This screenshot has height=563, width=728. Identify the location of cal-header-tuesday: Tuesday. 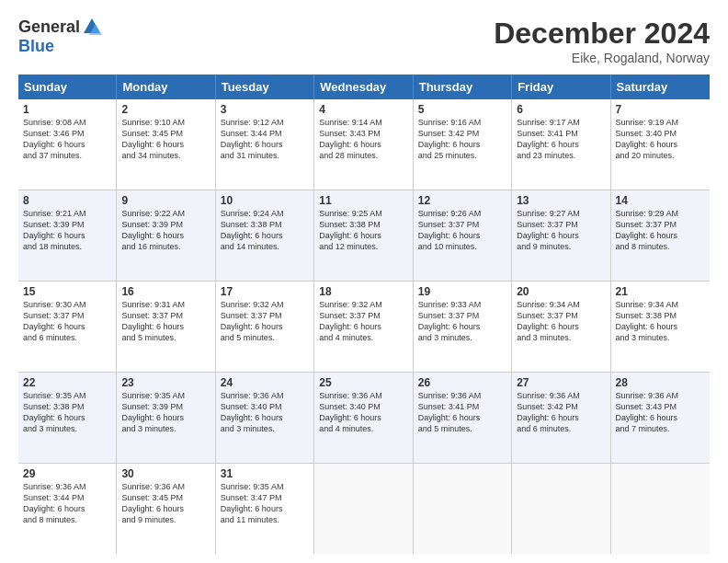
(265, 86).